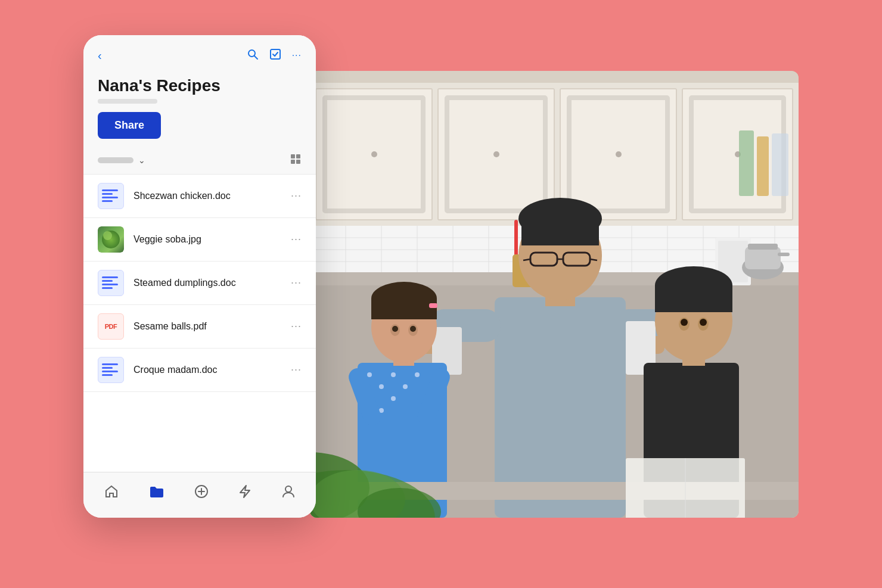 This screenshot has height=588, width=882. Describe the element at coordinates (100, 56) in the screenshot. I see `back-button: ‹` at that location.